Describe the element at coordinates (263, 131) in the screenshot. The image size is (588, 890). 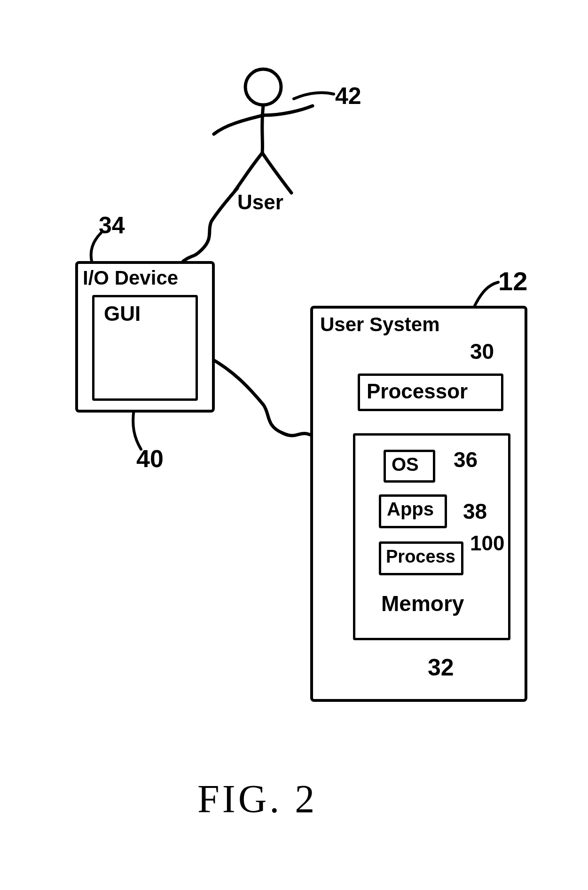
I see `user-stick-figure` at that location.